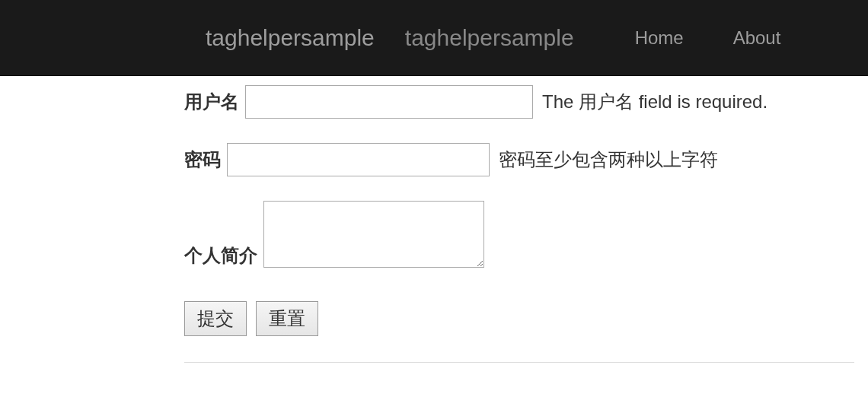 The height and width of the screenshot is (416, 868). Describe the element at coordinates (374, 234) in the screenshot. I see `bio-textarea` at that location.